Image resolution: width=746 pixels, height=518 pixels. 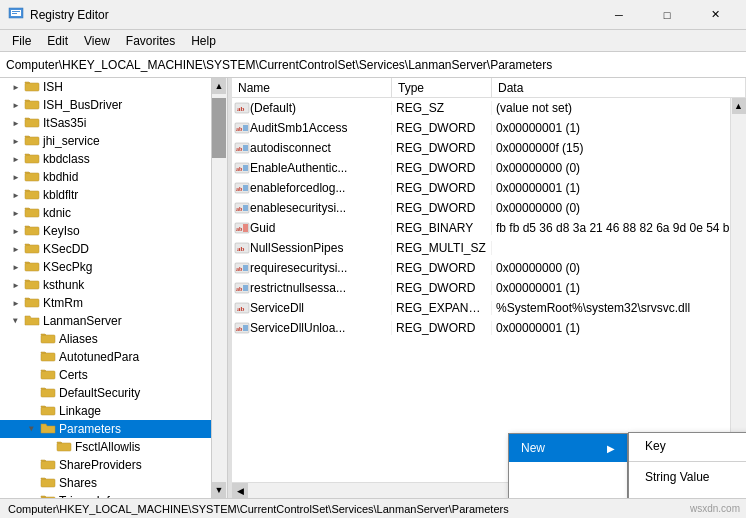 What do you see at coordinates (489, 168) in the screenshot?
I see `value-row: ab EnableAuthentic...REG_DWORD0x00000000…` at bounding box center [489, 168].